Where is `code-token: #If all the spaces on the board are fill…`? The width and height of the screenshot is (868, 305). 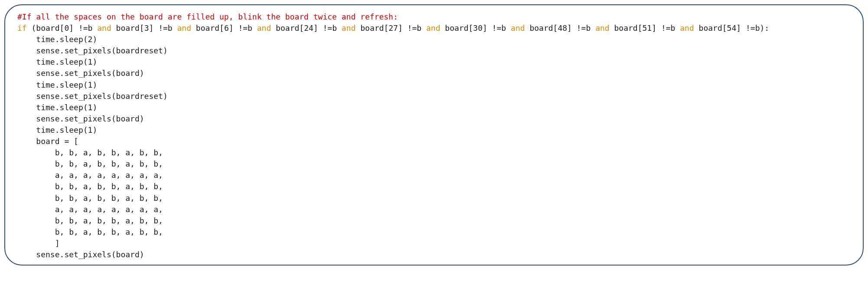 code-token: #If all the spaces on the board are fill… is located at coordinates (208, 16).